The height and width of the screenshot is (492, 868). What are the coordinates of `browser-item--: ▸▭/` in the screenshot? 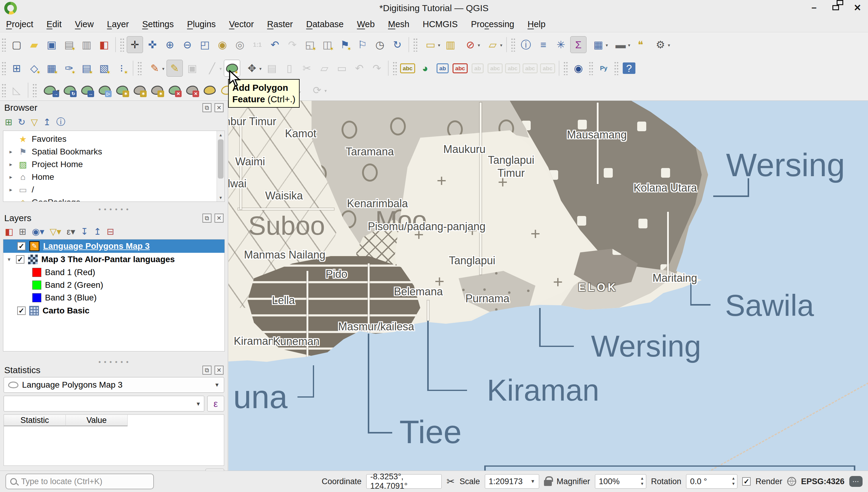 It's located at (114, 190).